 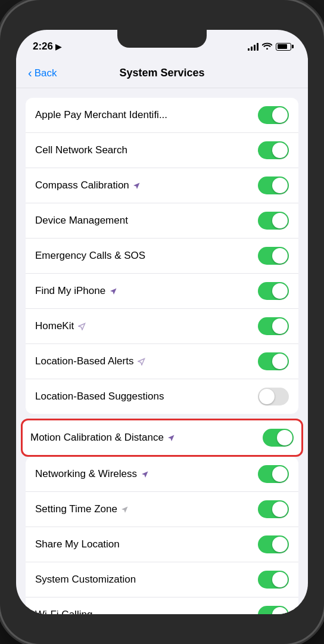 What do you see at coordinates (97, 438) in the screenshot?
I see `row-label-motion-calibration: Motion Calibration & Distance` at bounding box center [97, 438].